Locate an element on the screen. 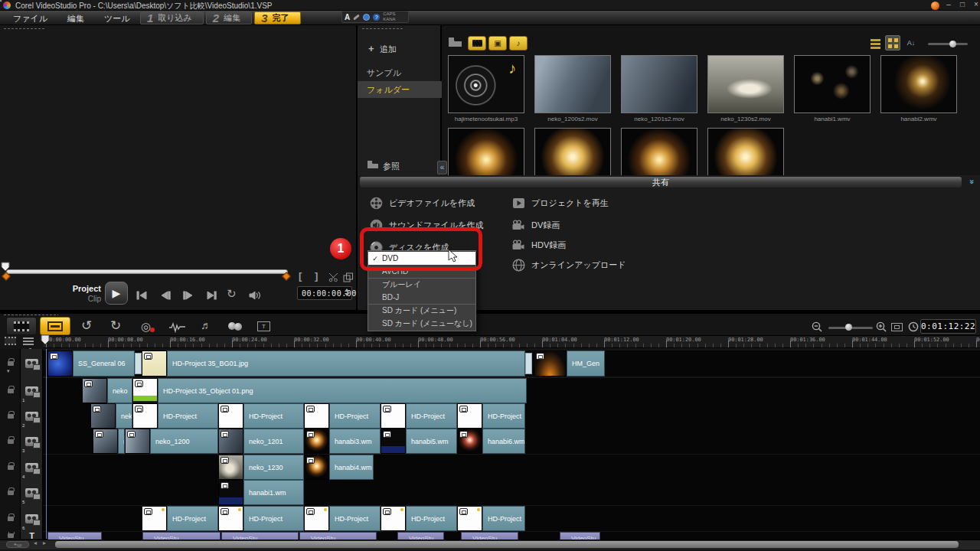  share-actions-right: プロジェクトを再生DV録画HDV録画オンラインアップロード is located at coordinates (611, 229).